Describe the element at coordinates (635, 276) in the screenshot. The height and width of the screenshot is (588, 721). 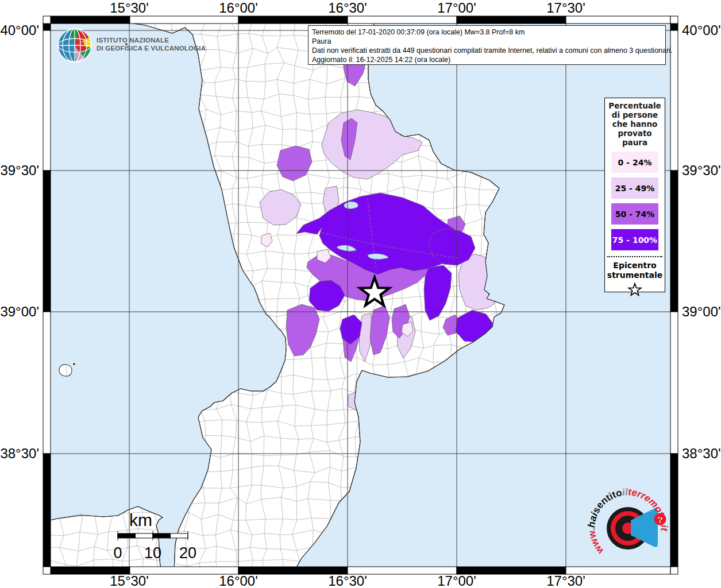
I see `legend-epicenter-line: strumentale` at that location.